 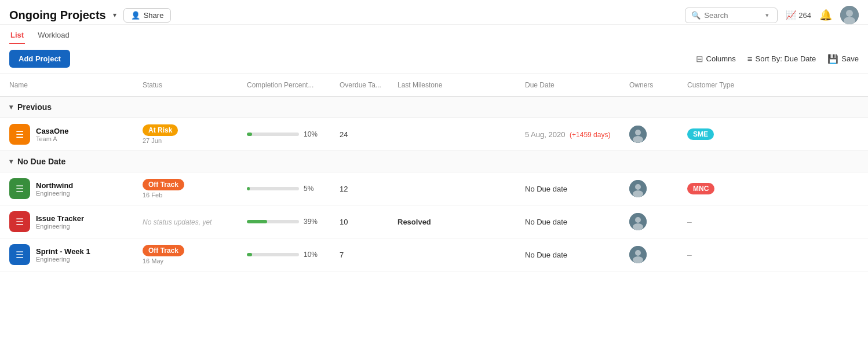 I want to click on project-info: Northwind Engineering, so click(x=54, y=189).